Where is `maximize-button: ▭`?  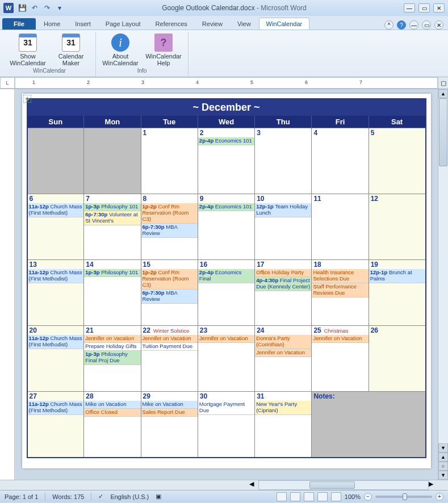 maximize-button: ▭ is located at coordinates (424, 8).